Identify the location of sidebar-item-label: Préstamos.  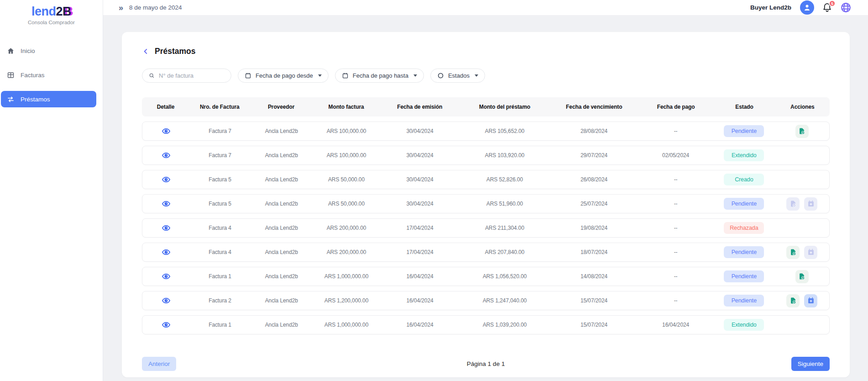
(36, 100).